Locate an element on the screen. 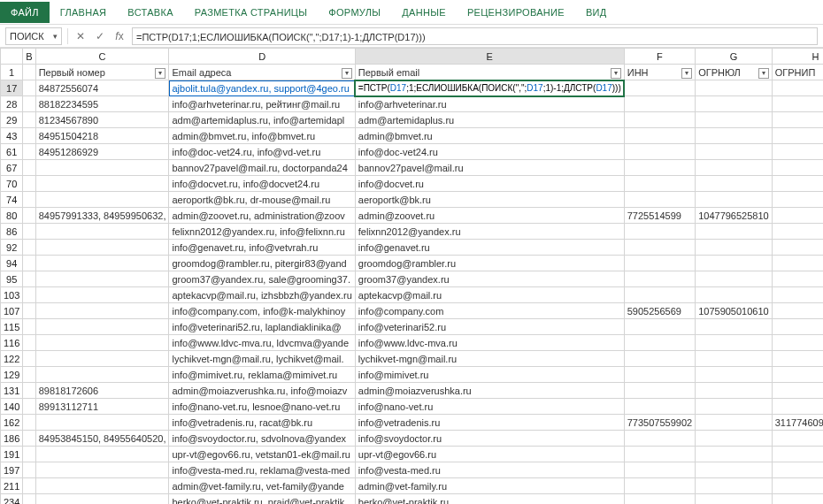 The height and width of the screenshot is (504, 823). cell: 84953845150, 84955640520, is located at coordinates (103, 439).